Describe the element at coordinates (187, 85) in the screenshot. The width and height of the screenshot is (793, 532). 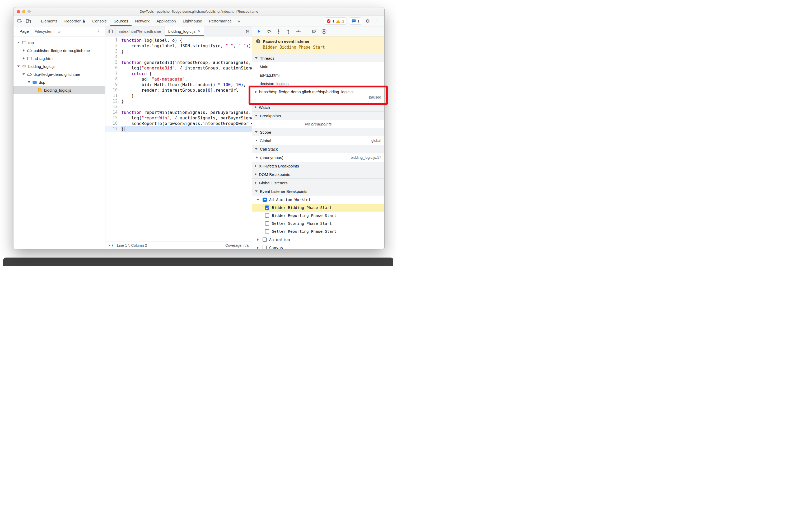
I see `code-line-text: bid: Math.floor(Math.random() * 100, 10)…` at that location.